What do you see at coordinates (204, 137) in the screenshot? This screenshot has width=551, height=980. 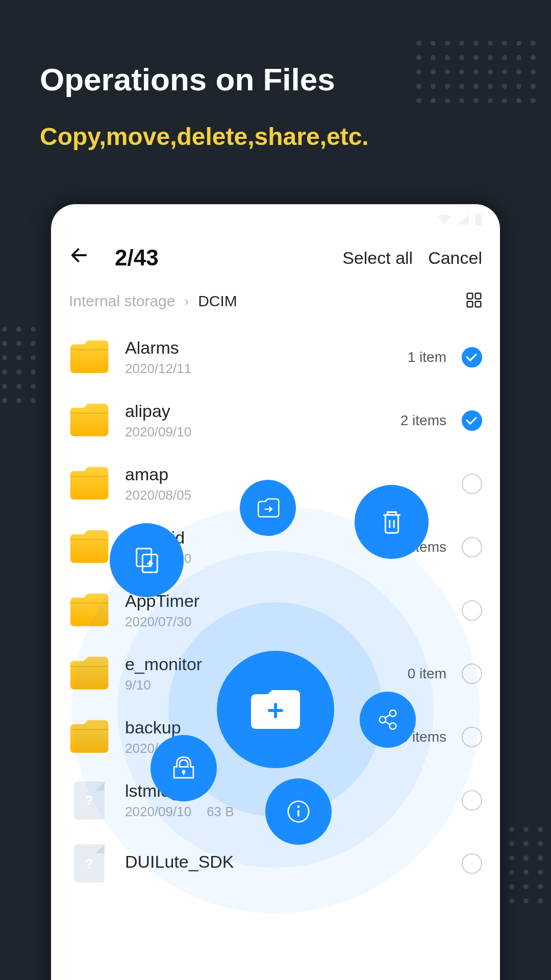 I see `promo-subtitle: Copy,move,delete,share,etc.` at bounding box center [204, 137].